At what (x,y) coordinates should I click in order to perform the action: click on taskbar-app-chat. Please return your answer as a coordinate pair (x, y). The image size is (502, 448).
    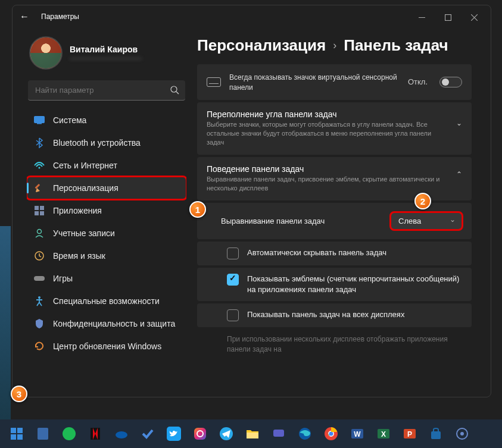
    Looking at the image, I should click on (279, 434).